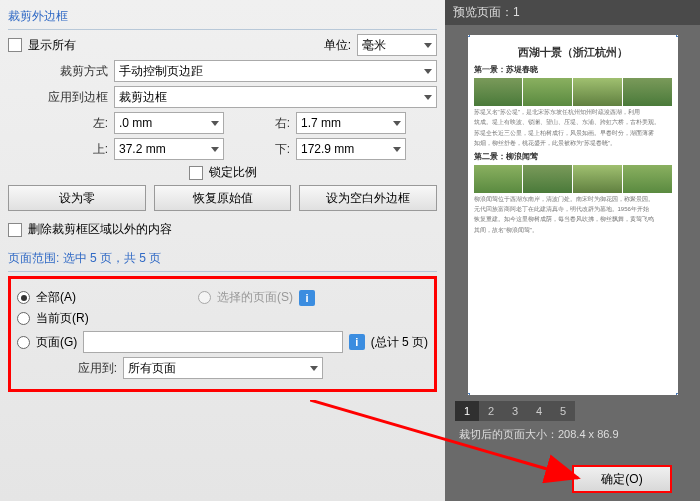 The width and height of the screenshot is (700, 501). What do you see at coordinates (77, 198) in the screenshot?
I see `set-zero-button: 设为零` at bounding box center [77, 198].